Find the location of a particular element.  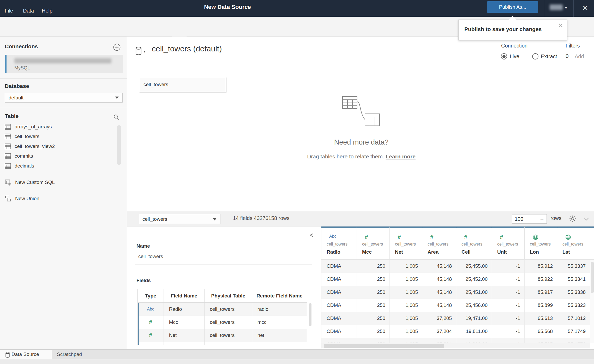

grid-cell: 85.922 is located at coordinates (541, 279).